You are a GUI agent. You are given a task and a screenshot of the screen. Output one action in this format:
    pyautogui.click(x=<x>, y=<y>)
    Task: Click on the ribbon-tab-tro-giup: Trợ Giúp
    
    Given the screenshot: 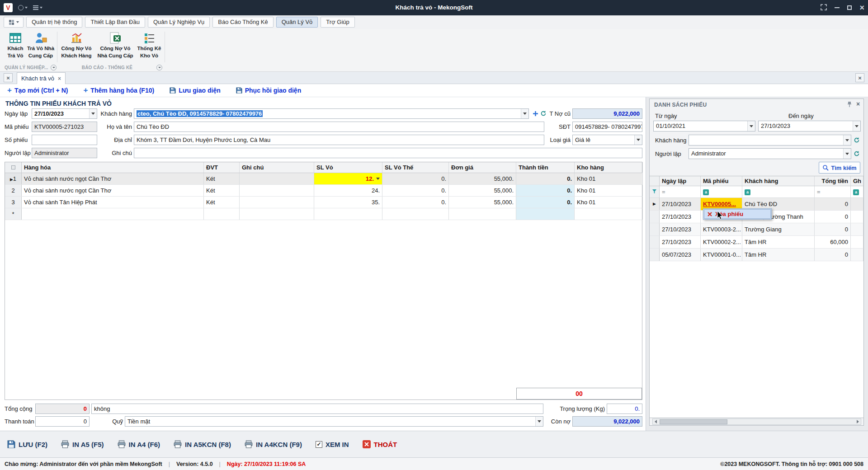 What is the action you would take?
    pyautogui.click(x=337, y=22)
    